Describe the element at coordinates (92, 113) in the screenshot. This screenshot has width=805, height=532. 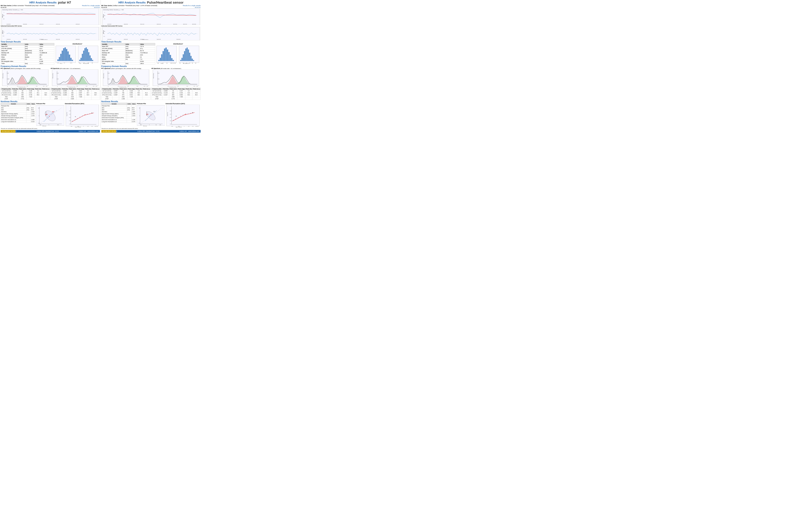
I see `svg-text: α₂` at that location.